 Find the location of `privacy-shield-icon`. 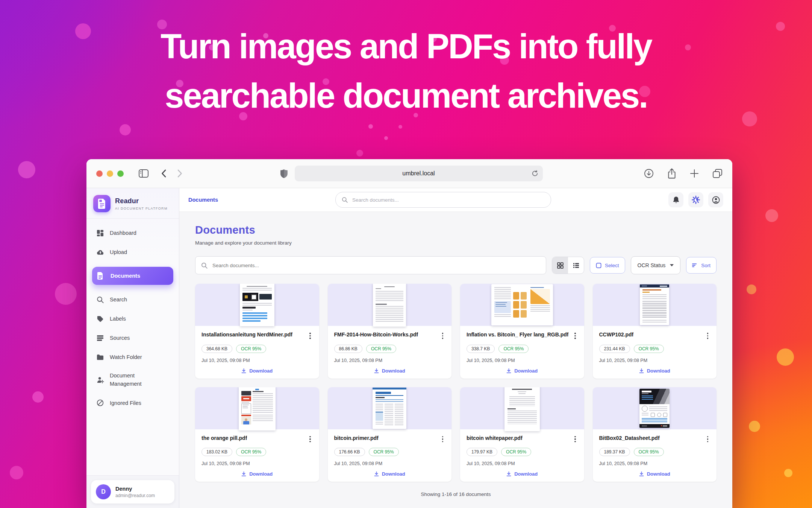

privacy-shield-icon is located at coordinates (284, 174).